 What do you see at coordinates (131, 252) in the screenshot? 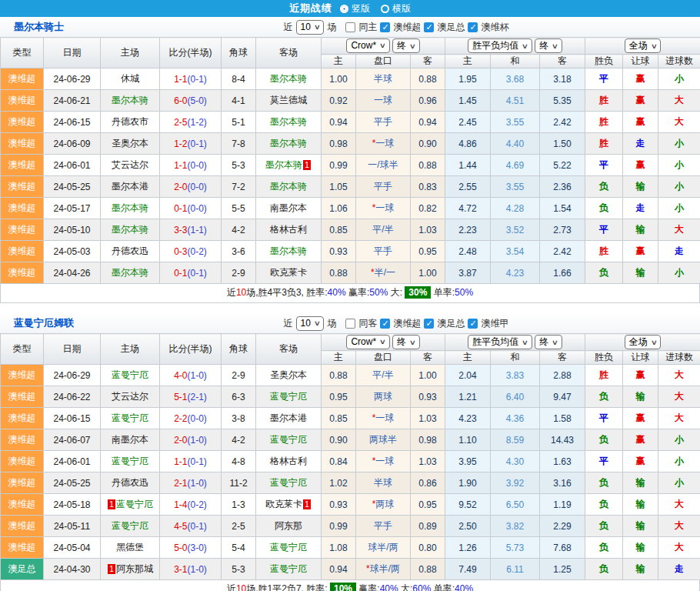
I see `home-team-cell: 丹德农迅` at bounding box center [131, 252].